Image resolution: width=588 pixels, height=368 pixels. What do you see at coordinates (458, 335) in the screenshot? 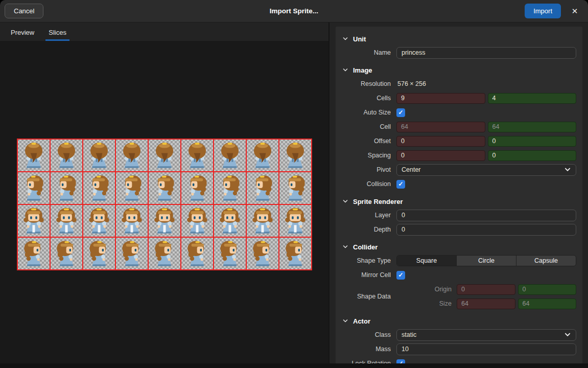
I see `form-row-class: Classstatic` at bounding box center [458, 335].